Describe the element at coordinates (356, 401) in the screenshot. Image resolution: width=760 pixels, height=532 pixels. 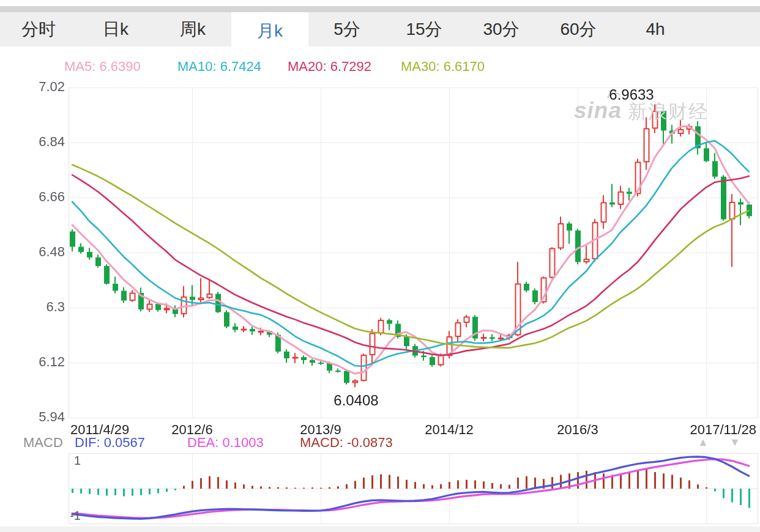
I see `low-price-annotation: 6.0408` at that location.